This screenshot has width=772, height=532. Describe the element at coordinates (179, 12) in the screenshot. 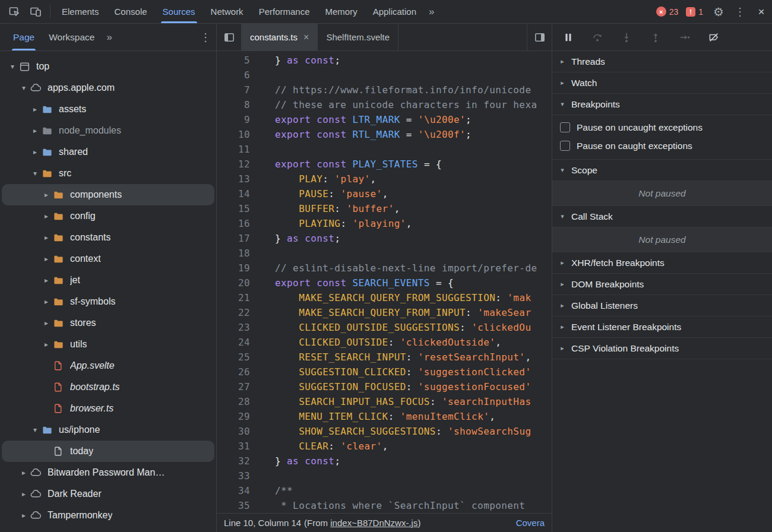

I see `tab-sources: Sources` at that location.